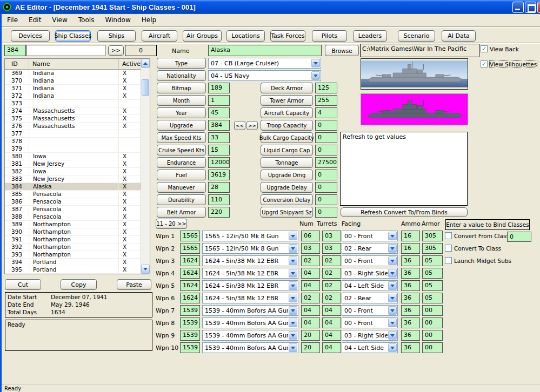 Image resolution: width=540 pixels, height=392 pixels. Describe the element at coordinates (202, 36) in the screenshot. I see `tab-air-groups: Air Groups` at that location.